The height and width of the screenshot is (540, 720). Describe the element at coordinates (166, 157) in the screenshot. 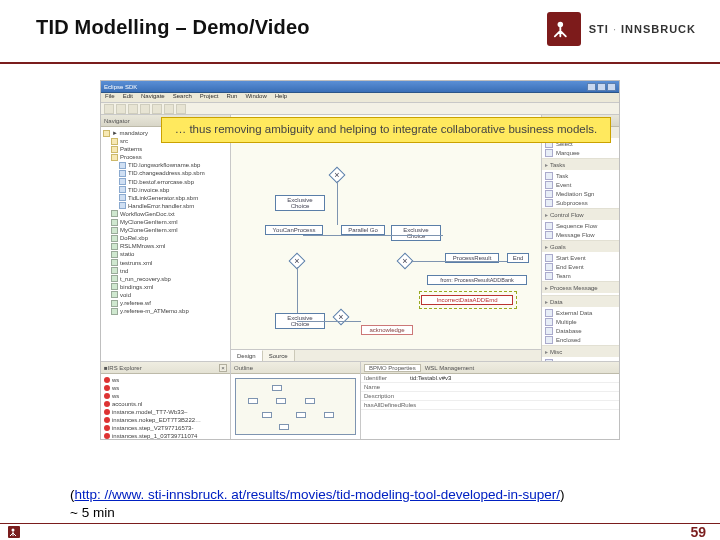

I see `tree-item: Process` at that location.